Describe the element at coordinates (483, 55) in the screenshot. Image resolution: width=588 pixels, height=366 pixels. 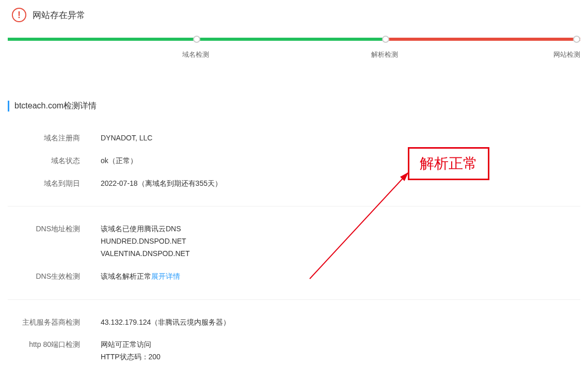
I see `progress-label-site: 网站检测` at that location.